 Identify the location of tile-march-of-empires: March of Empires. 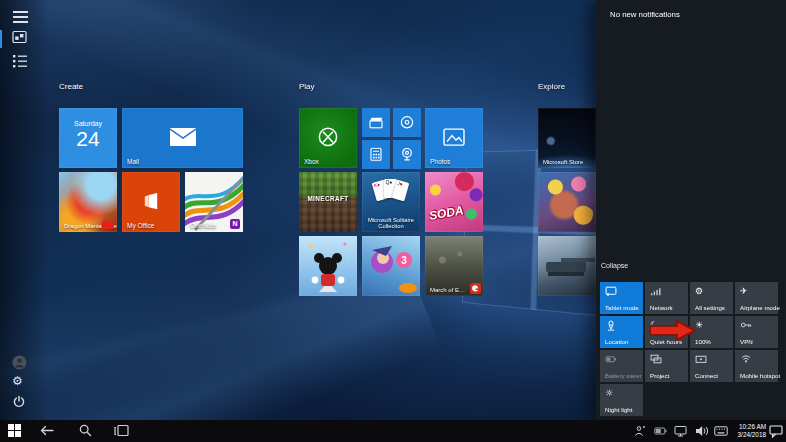
(454, 266).